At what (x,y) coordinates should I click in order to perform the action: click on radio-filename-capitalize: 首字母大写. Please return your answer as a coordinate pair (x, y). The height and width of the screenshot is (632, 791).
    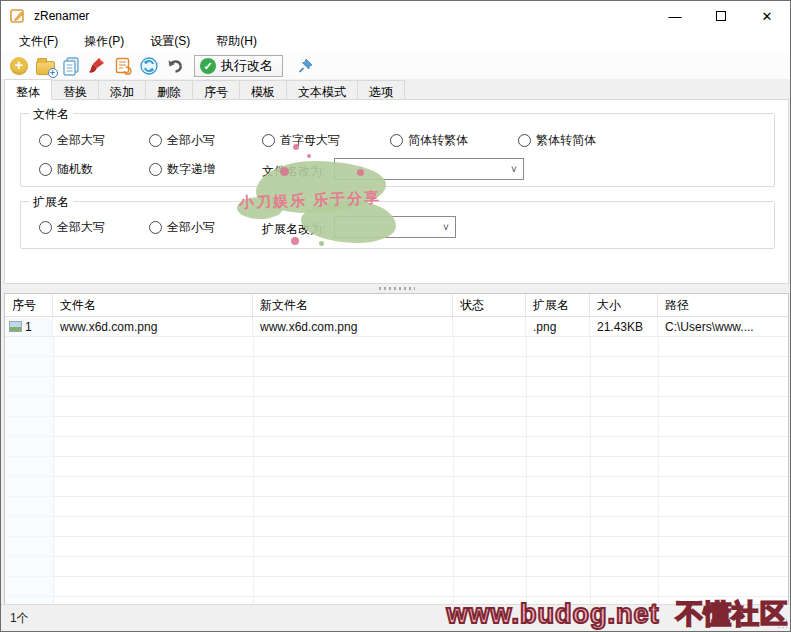
    Looking at the image, I should click on (301, 140).